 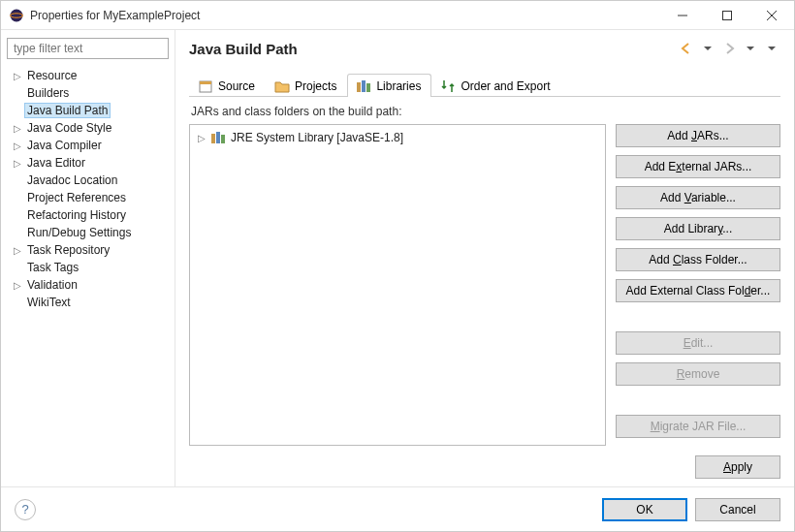 What do you see at coordinates (698, 291) in the screenshot?
I see `add-external-class-folder-button: Add External Class Folder...` at bounding box center [698, 291].